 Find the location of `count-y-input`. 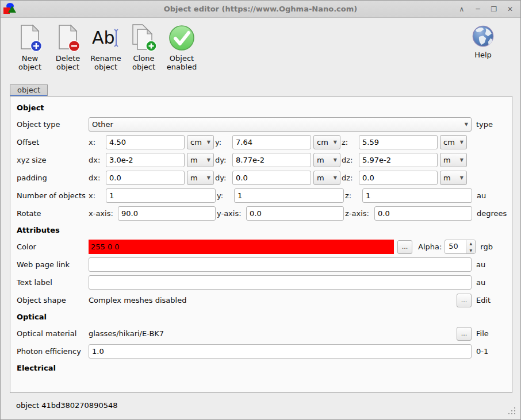

count-y-input is located at coordinates (289, 195).